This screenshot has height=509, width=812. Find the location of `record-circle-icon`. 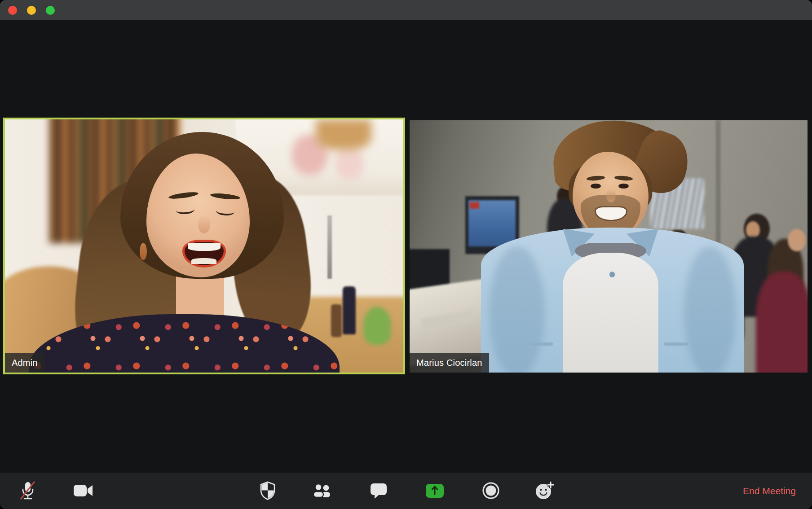

record-circle-icon is located at coordinates (491, 491).